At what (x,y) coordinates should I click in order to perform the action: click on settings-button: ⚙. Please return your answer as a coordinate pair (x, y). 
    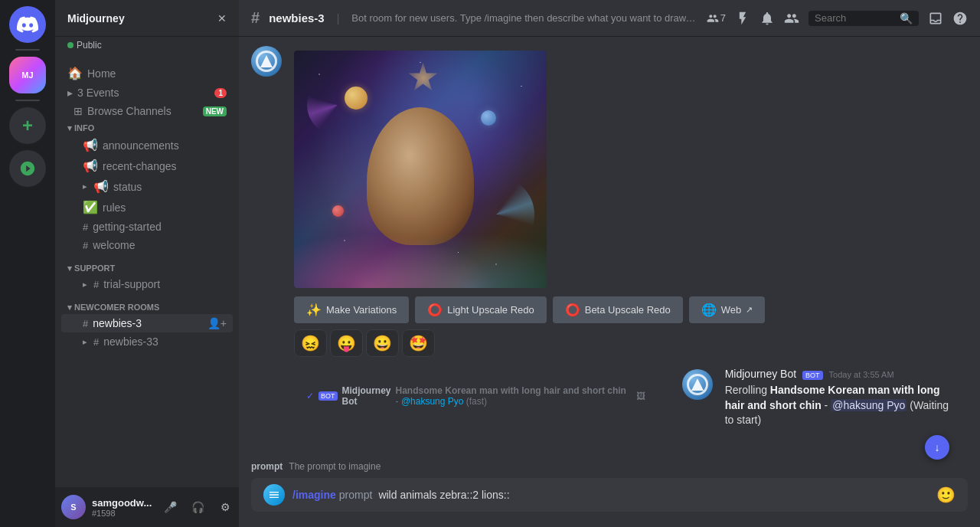
    Looking at the image, I should click on (225, 507).